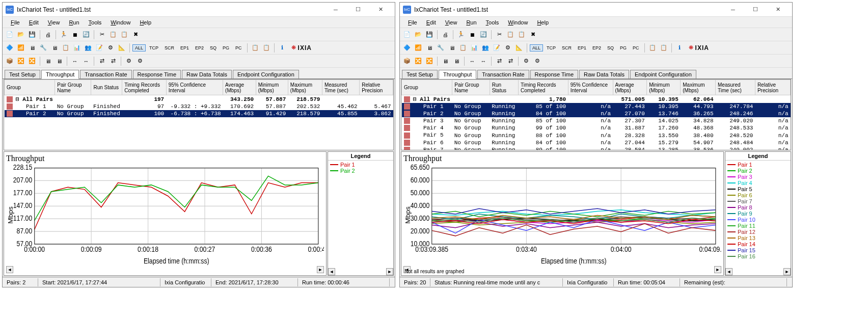  What do you see at coordinates (471, 88) in the screenshot?
I see `column-header: Pair Group Name` at bounding box center [471, 88].